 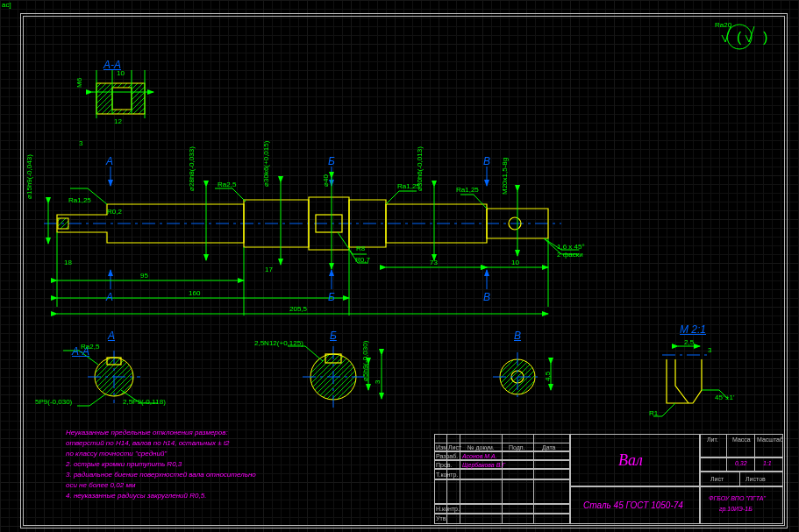 I want to click on tb-h3: № докум., so click(x=481, y=447).